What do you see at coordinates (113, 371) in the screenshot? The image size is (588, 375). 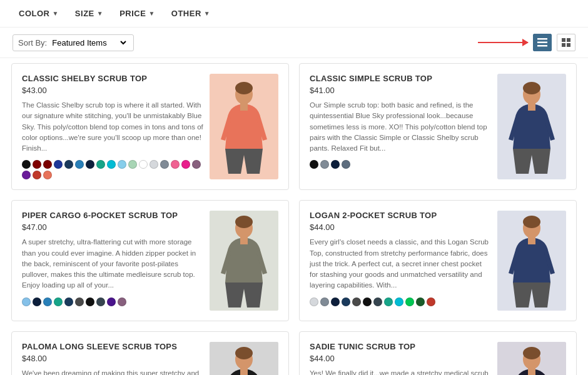 I see `product-description: We've been dreaming of making this super…` at bounding box center [113, 371].